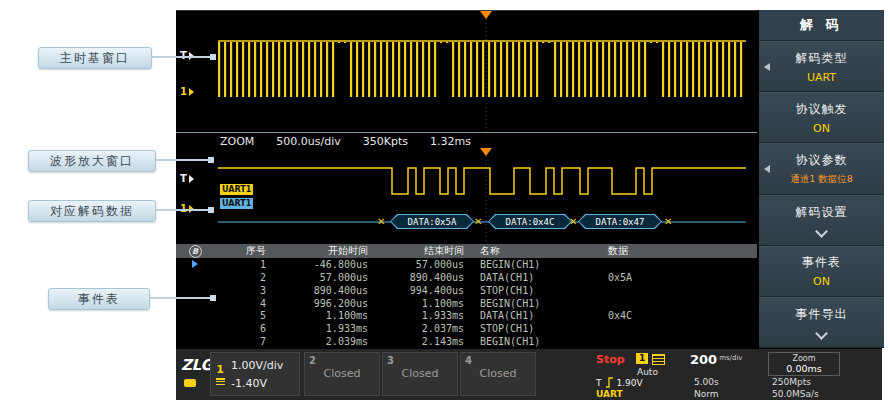 The width and height of the screenshot is (890, 409). What do you see at coordinates (245, 316) in the screenshot?
I see `cell-no: 5` at bounding box center [245, 316].